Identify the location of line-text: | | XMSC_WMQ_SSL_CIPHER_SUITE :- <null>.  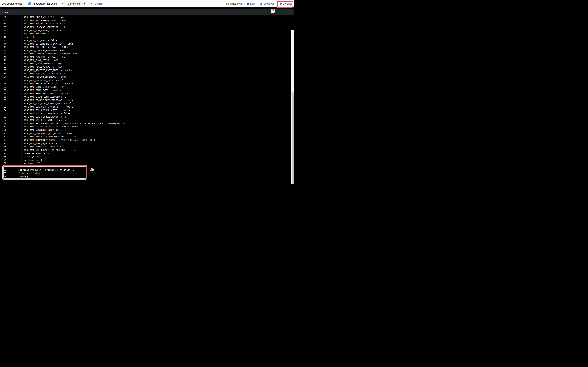
(43, 110).